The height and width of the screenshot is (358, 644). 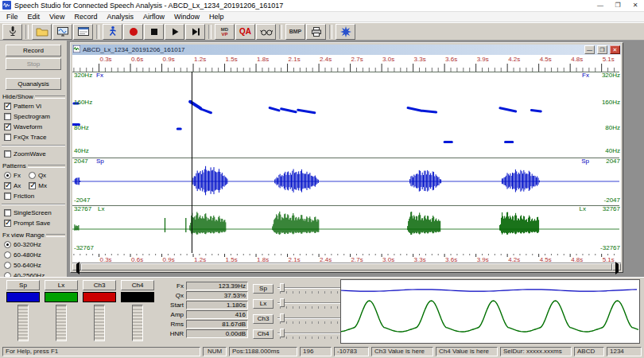 What do you see at coordinates (282, 302) in the screenshot?
I see `lx-slider-thumb` at bounding box center [282, 302].